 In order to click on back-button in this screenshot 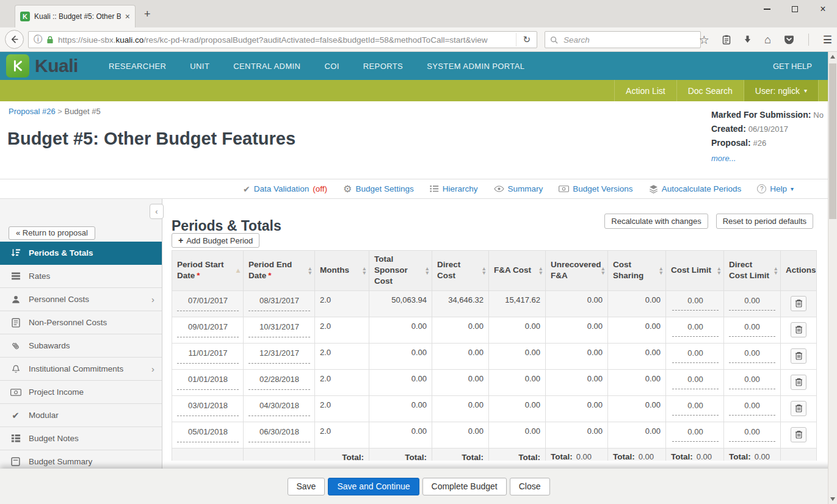, I will do `click(15, 39)`.